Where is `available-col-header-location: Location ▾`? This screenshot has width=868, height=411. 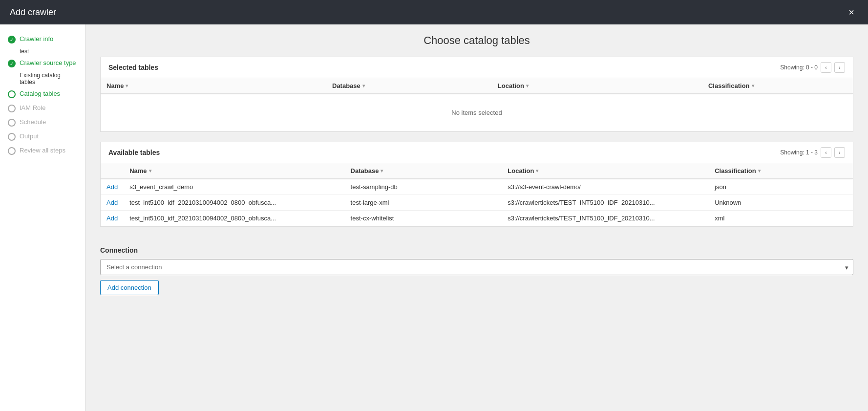 available-col-header-location: Location ▾ is located at coordinates (605, 171).